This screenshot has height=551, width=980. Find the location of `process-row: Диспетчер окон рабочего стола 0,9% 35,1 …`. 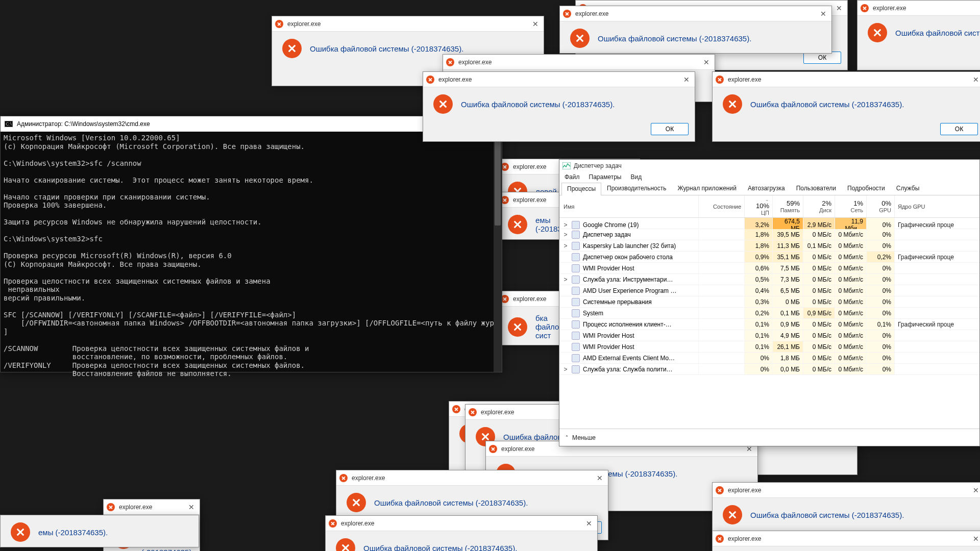

process-row: Диспетчер окон рабочего стола 0,9% 35,1 … is located at coordinates (770, 257).